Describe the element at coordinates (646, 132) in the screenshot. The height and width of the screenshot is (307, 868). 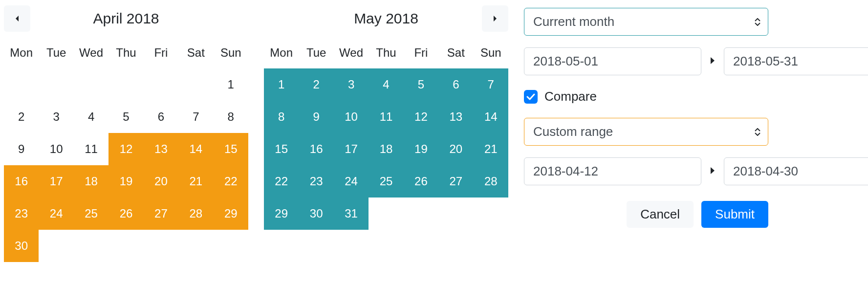
I see `compare-preset-select: Custom range` at that location.